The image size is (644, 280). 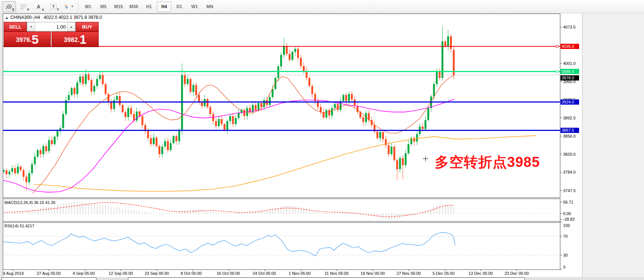 I want to click on svg-text: 13 Dec 05:00, so click(x=481, y=273).